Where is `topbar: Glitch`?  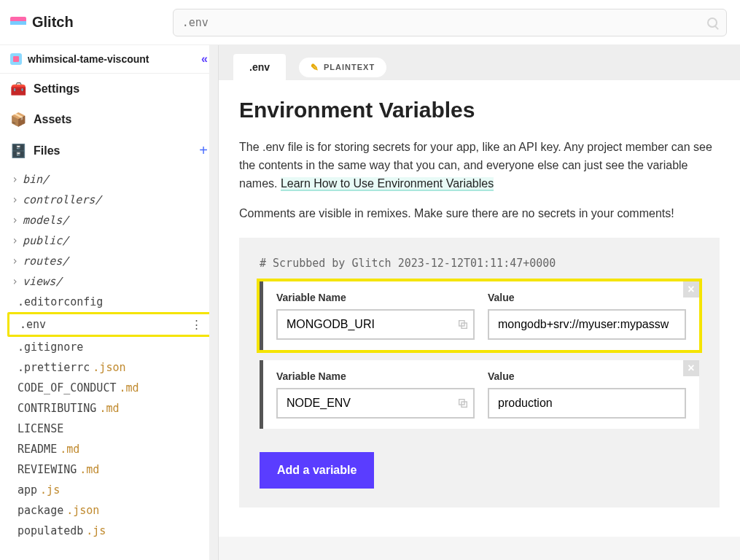 topbar: Glitch is located at coordinates (370, 23).